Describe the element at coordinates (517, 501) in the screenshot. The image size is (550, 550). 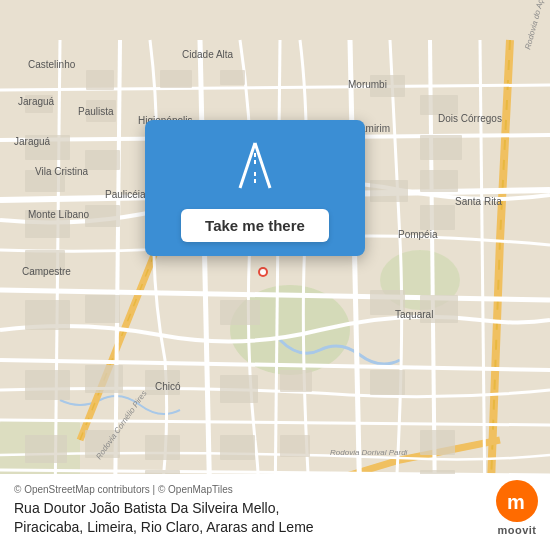
I see `moovit-icon: m` at that location.